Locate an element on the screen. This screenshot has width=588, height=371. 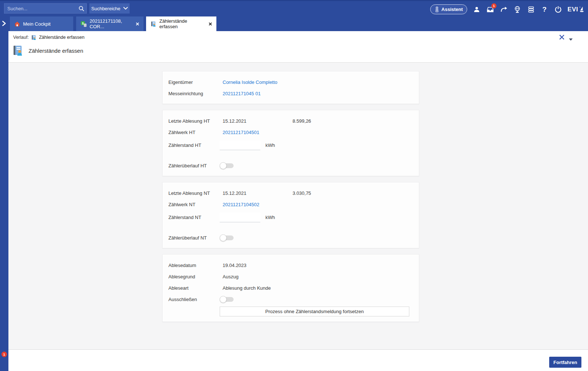
last-reading-nt-value: 3.030,75 is located at coordinates (300, 193).